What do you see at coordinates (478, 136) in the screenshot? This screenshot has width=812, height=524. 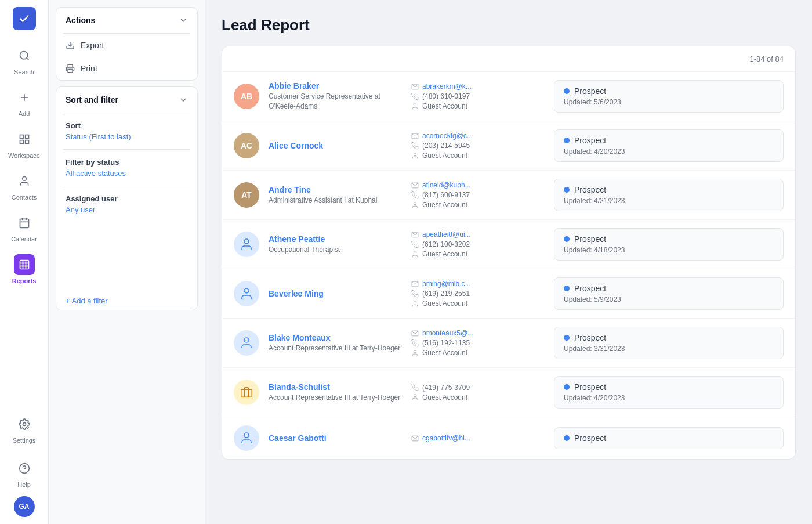 I see `lead-email: acornockfg@c...` at bounding box center [478, 136].